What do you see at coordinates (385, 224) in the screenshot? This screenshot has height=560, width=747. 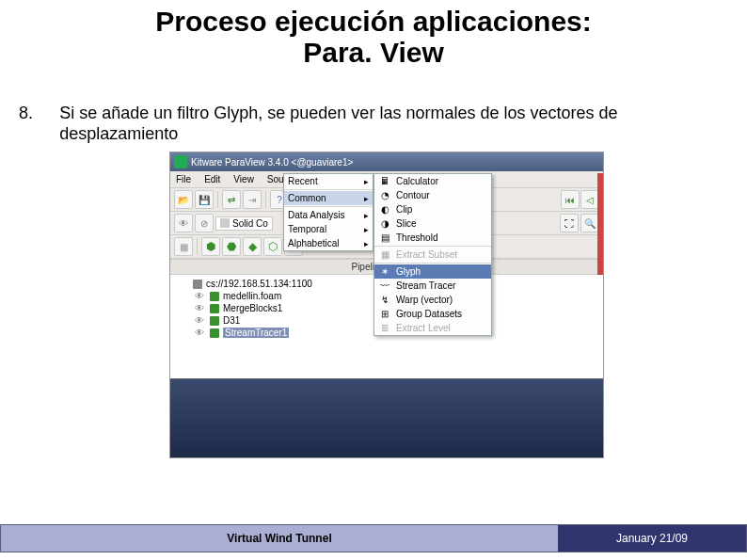 I see `filter-icon: ◑` at bounding box center [385, 224].